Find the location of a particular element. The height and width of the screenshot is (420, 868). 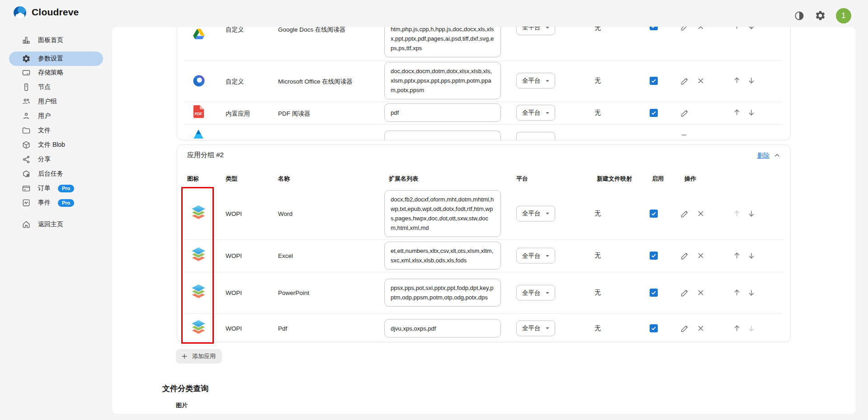

sidebar-item-orders: 订单 Pro is located at coordinates (56, 188).